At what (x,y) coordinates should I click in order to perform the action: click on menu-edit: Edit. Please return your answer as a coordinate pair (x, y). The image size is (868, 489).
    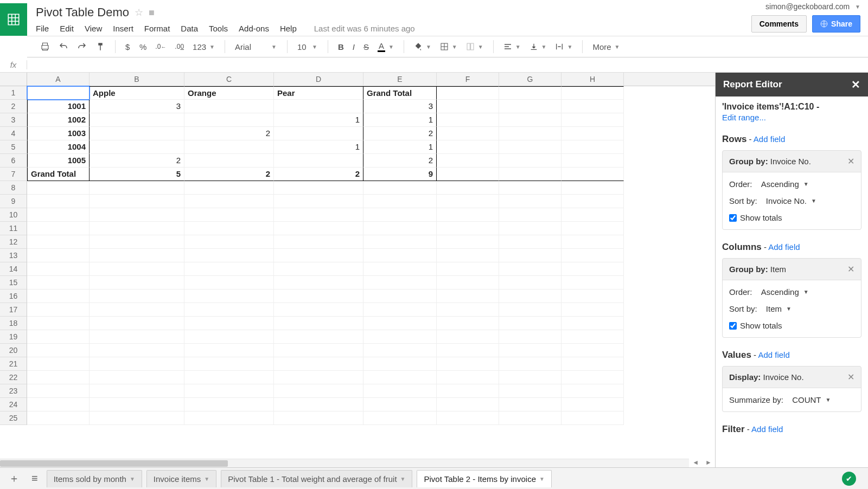
    Looking at the image, I should click on (67, 28).